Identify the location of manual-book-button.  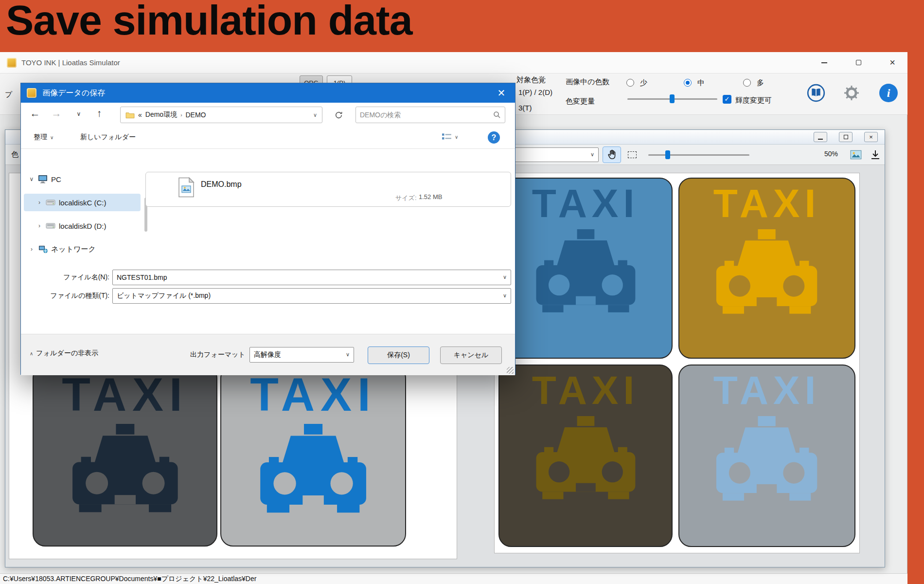
(816, 93).